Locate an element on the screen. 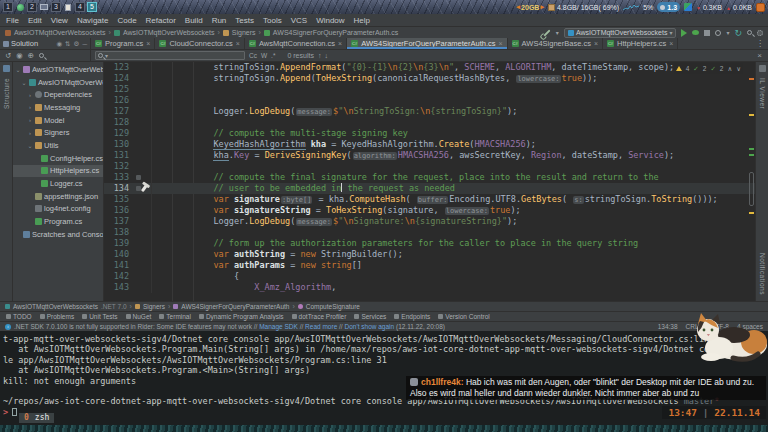 Image resolution: width=768 pixels, height=432 pixels. caret-position: 134:38 is located at coordinates (668, 326).